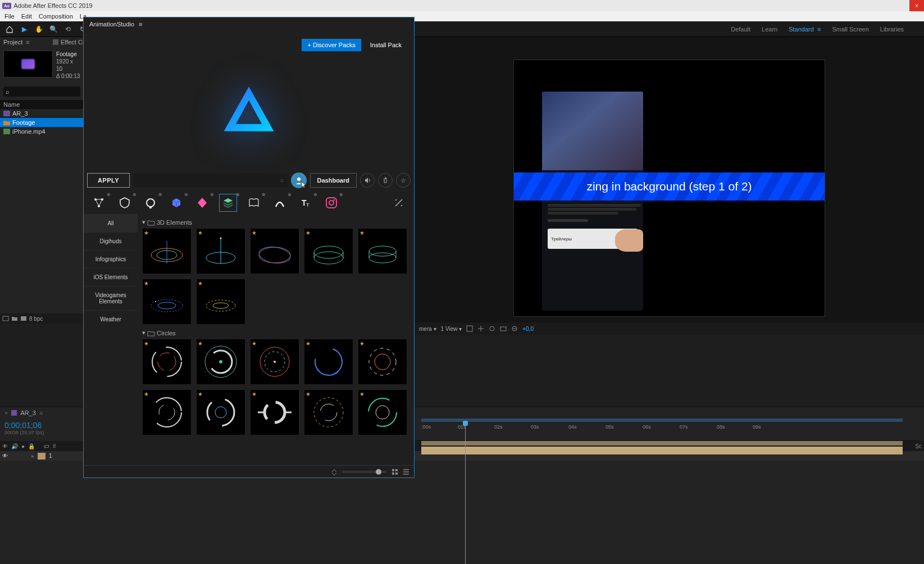 The height and width of the screenshot is (564, 924). What do you see at coordinates (111, 277) in the screenshot?
I see `category-ios: iOS Elements` at bounding box center [111, 277].